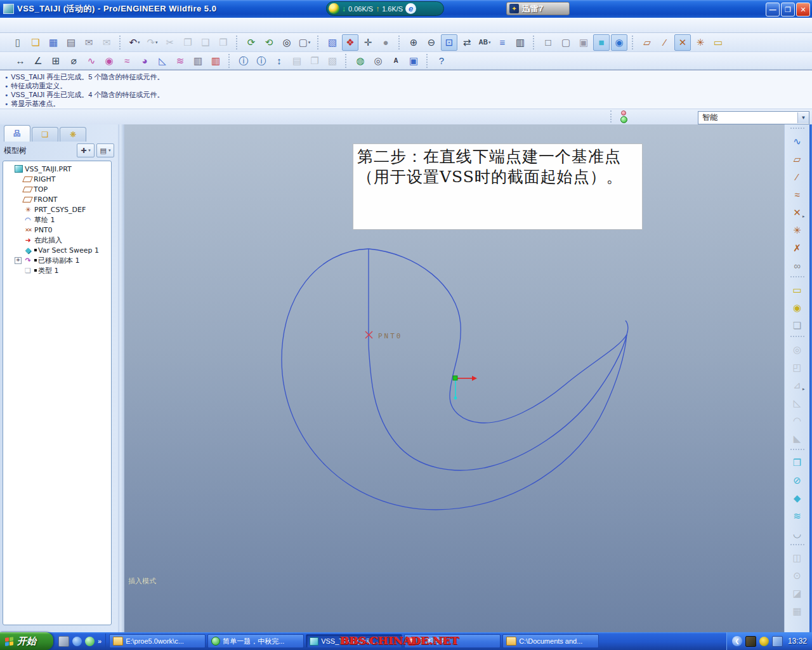 This screenshot has height=650, width=812. Describe the element at coordinates (56, 25) in the screenshot. I see `menu-analysis` at that location.